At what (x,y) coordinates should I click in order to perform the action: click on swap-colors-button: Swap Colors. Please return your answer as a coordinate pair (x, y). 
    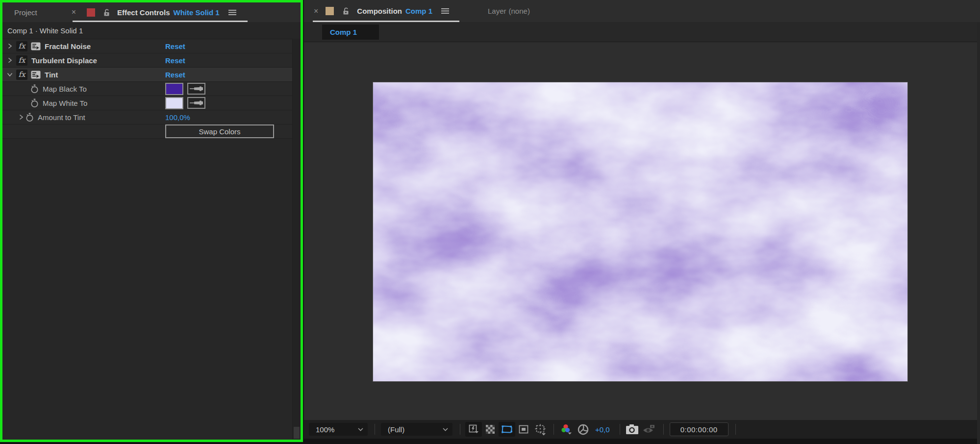
    Looking at the image, I should click on (220, 131).